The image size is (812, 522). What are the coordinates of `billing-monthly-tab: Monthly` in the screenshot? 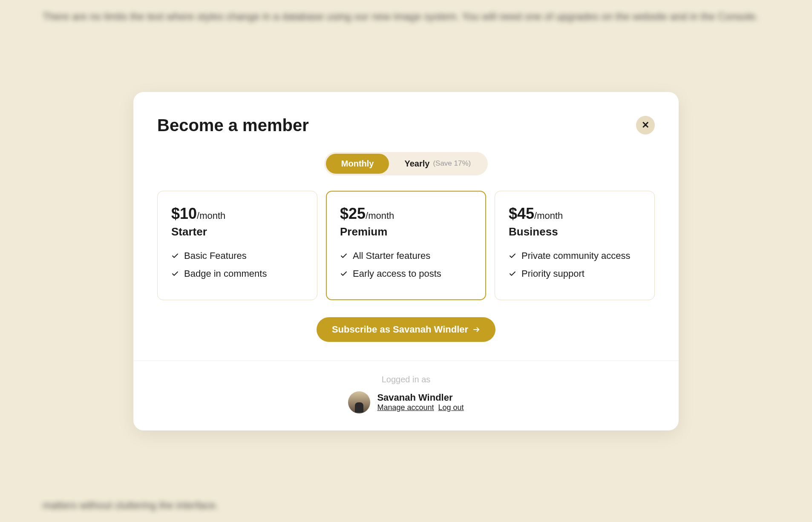 It's located at (358, 163).